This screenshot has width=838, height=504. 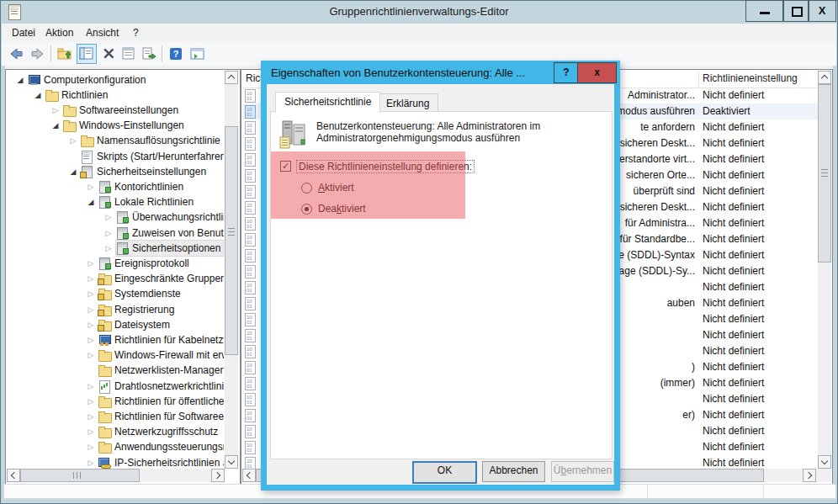 What do you see at coordinates (328, 103) in the screenshot?
I see `tab-sicherheitsrichtlinie: Sicherheitsrichtlinie` at bounding box center [328, 103].